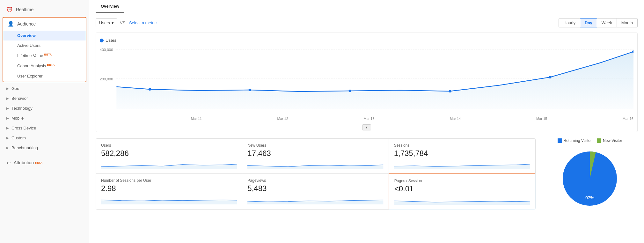 The image size is (644, 243). Describe the element at coordinates (462, 191) in the screenshot. I see `stat-card-pages-per-session: Pages / Session <0.01` at that location.